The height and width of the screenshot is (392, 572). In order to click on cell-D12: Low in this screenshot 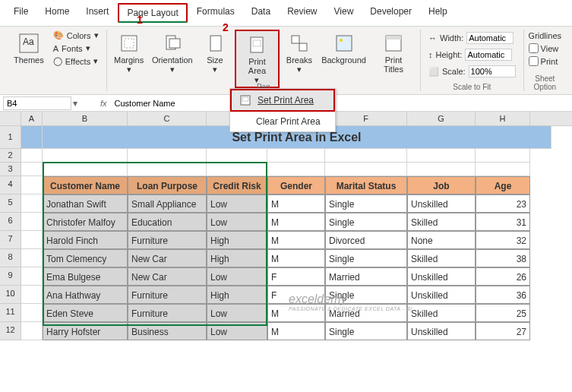, I will do `click(237, 331)`.